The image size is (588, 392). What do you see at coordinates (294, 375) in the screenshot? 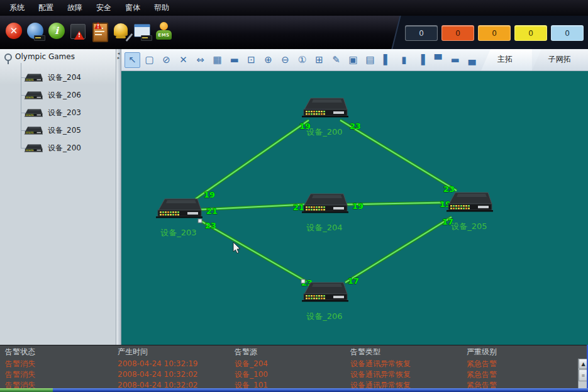
I see `alarm-row: 告警消失 2008-04-24 10:32:02 设备_100 设备通讯异常恢复…` at bounding box center [294, 375].